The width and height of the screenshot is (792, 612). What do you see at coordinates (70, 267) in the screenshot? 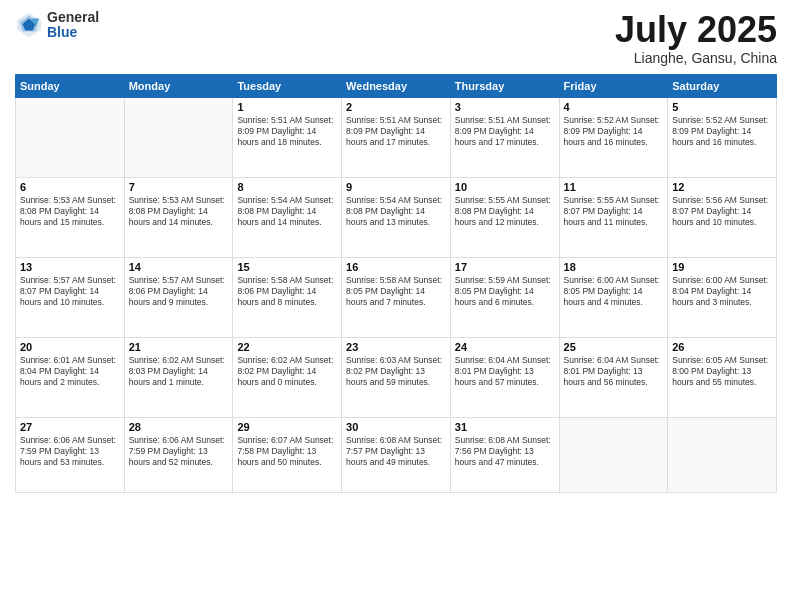
I see `day-number: 13` at bounding box center [70, 267].